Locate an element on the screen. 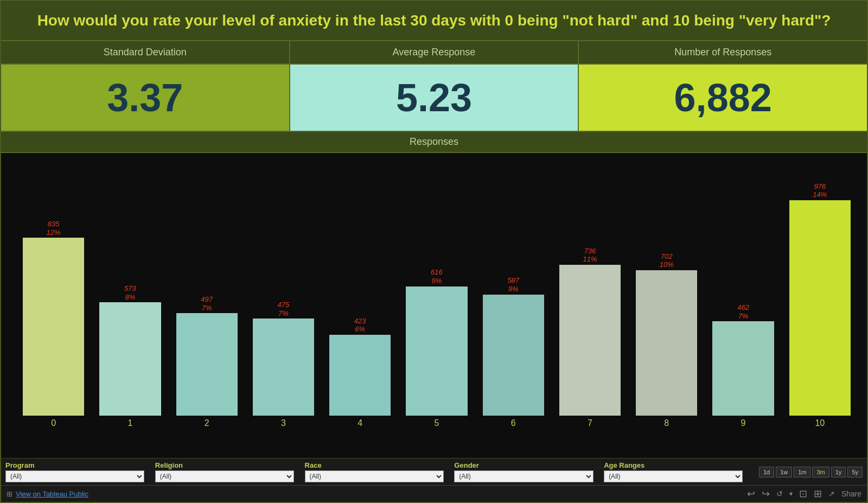  bar-label-0: 83512% is located at coordinates (54, 228).